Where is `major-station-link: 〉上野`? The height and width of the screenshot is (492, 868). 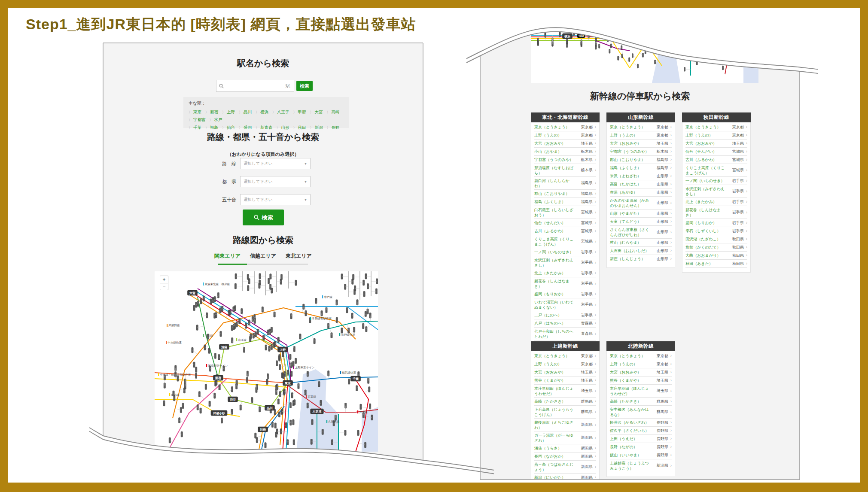
major-station-link: 〉上野 is located at coordinates (228, 112).